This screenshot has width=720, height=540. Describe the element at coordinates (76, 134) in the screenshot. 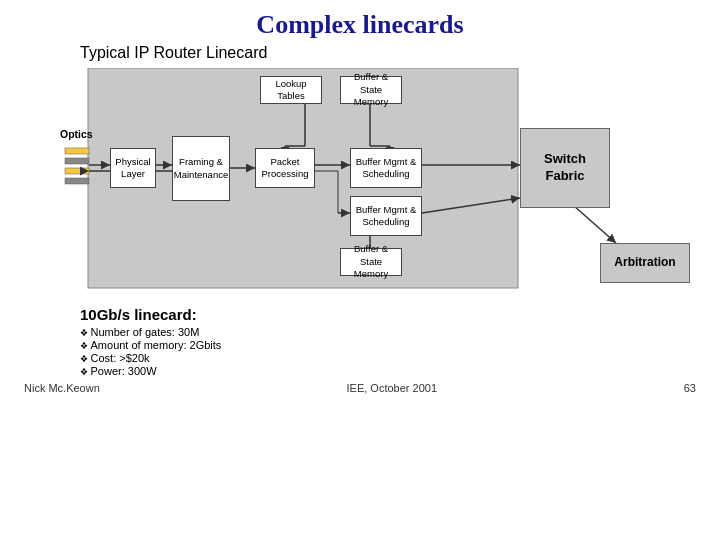

I see `optics-label: Optics` at that location.